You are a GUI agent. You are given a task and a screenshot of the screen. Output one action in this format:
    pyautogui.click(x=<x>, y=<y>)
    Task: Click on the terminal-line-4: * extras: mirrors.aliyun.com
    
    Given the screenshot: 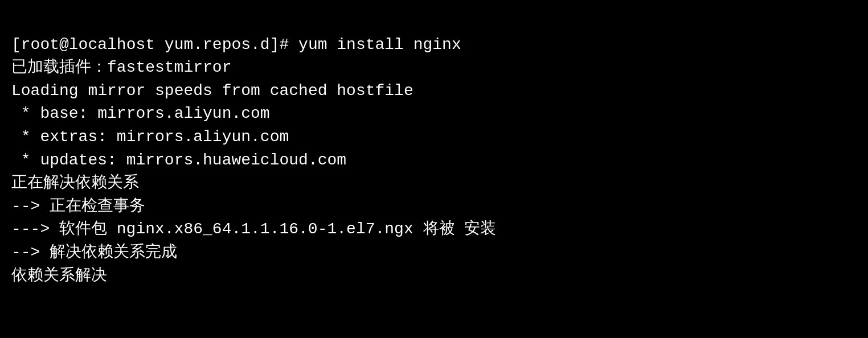 What is the action you would take?
    pyautogui.click(x=434, y=138)
    